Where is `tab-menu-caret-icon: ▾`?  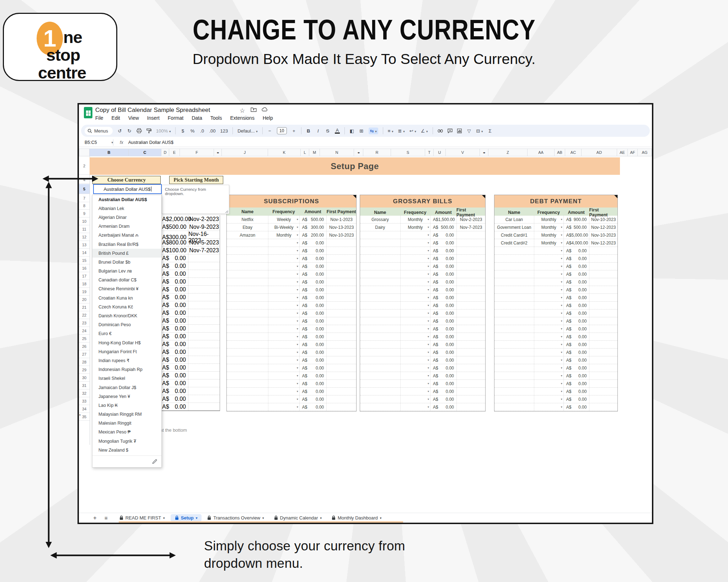
tab-menu-caret-icon: ▾ is located at coordinates (321, 518).